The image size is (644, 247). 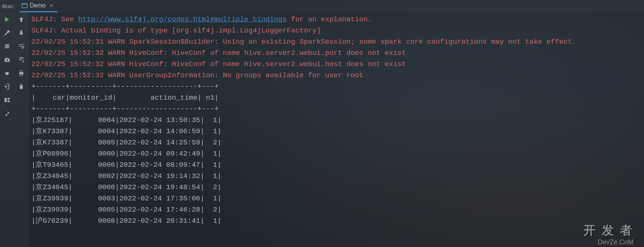 I want to click on print-icon, so click(x=21, y=73).